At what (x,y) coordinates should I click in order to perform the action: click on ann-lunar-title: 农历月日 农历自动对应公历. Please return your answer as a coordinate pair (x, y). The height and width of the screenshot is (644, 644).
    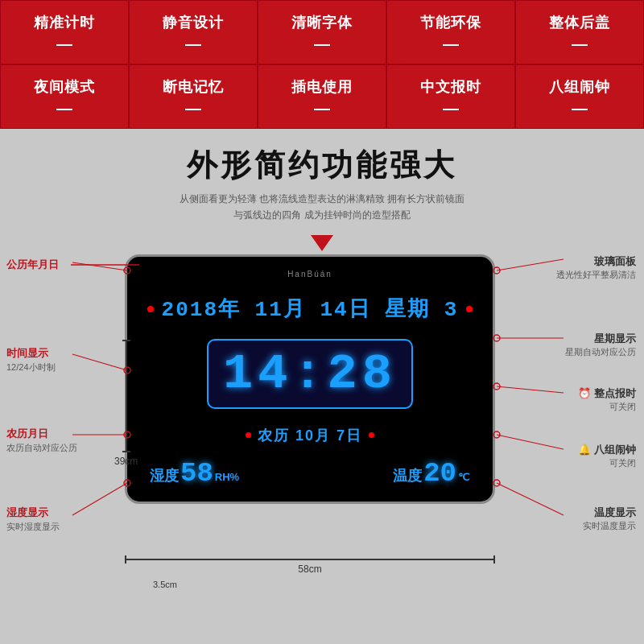
    Looking at the image, I should click on (42, 440).